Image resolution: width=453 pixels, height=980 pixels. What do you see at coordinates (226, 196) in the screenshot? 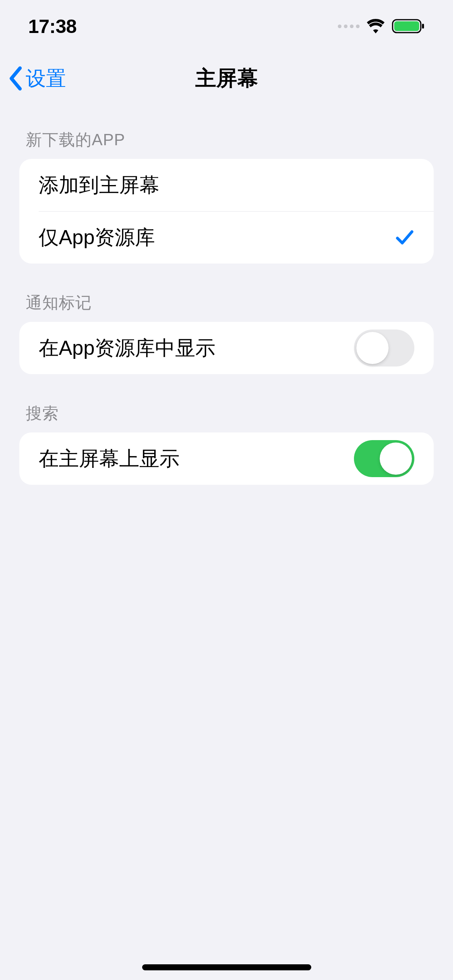
I see `section-new-downloads: 新下载的APP 添加到主屏幕 仅App资源库` at bounding box center [226, 196].